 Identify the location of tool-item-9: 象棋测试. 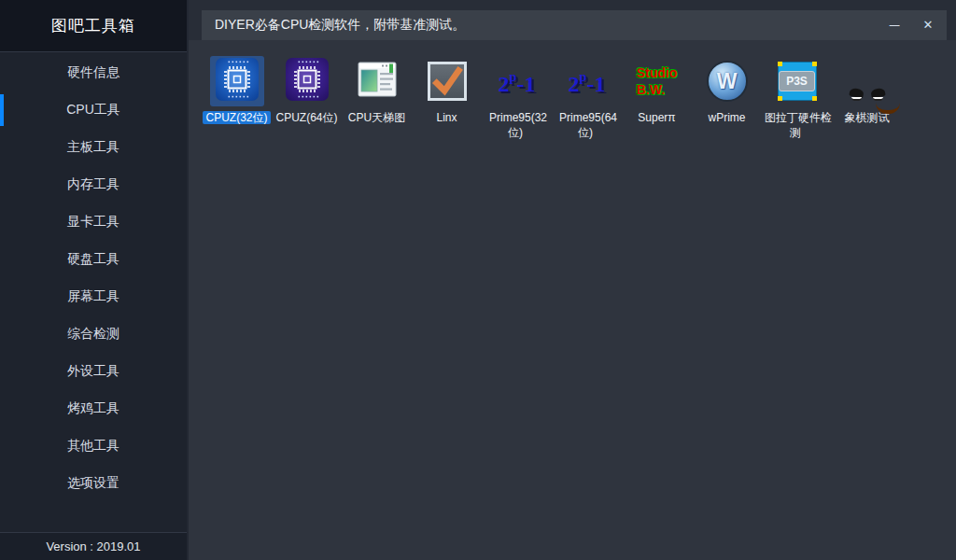
(866, 98).